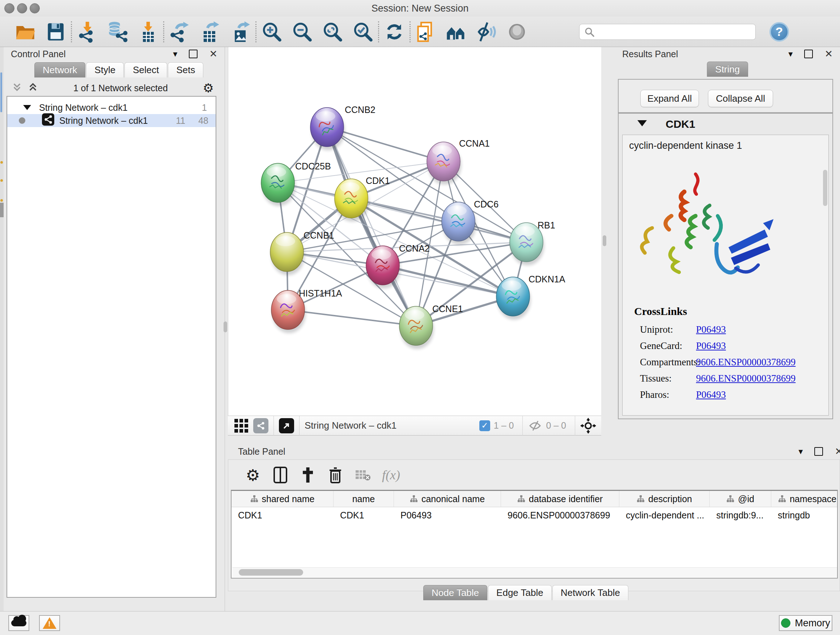  I want to click on tab-node-table: Node Table, so click(455, 593).